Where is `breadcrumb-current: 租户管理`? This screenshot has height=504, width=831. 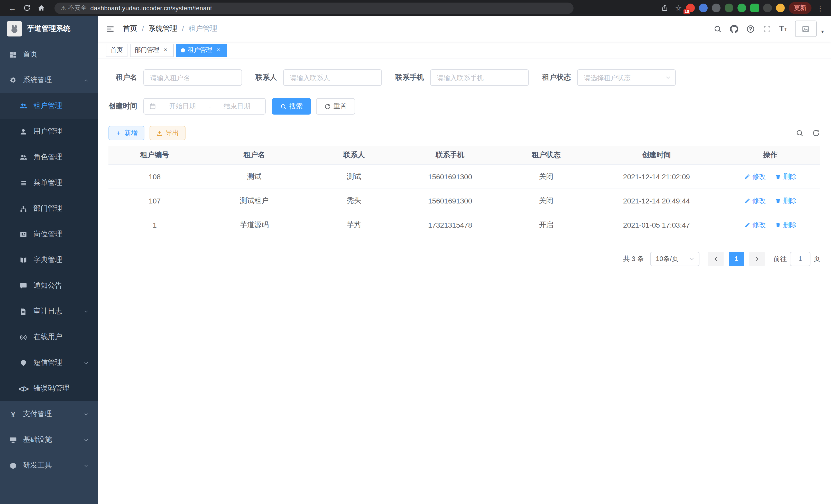 breadcrumb-current: 租户管理 is located at coordinates (203, 29).